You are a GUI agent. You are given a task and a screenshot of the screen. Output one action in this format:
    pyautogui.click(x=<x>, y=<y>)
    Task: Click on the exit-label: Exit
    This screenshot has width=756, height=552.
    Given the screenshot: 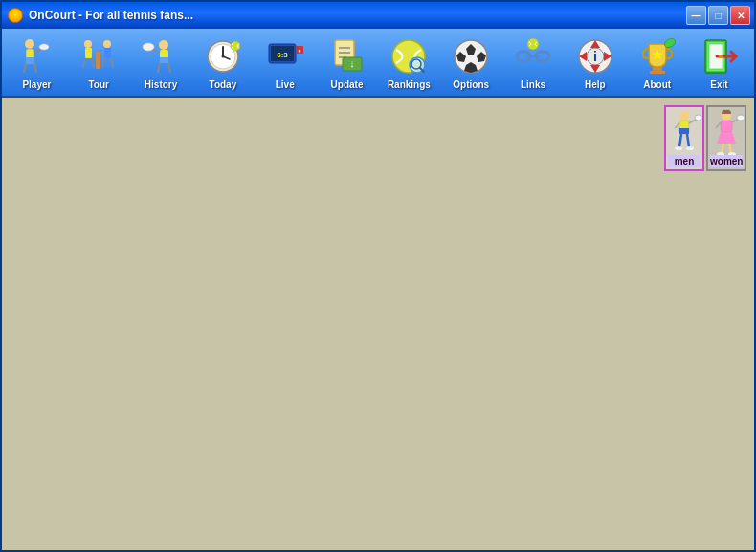 What is the action you would take?
    pyautogui.click(x=719, y=84)
    